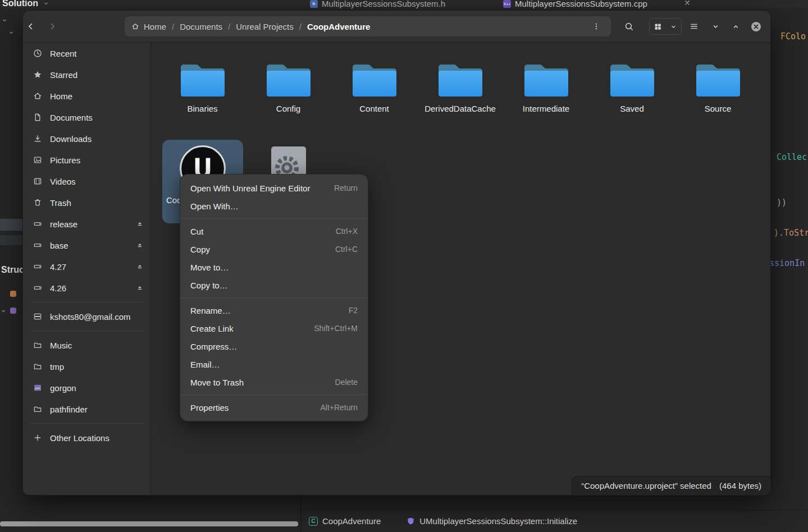  Describe the element at coordinates (86, 438) in the screenshot. I see `sidebar-item-other-locations: Other Locations` at that location.